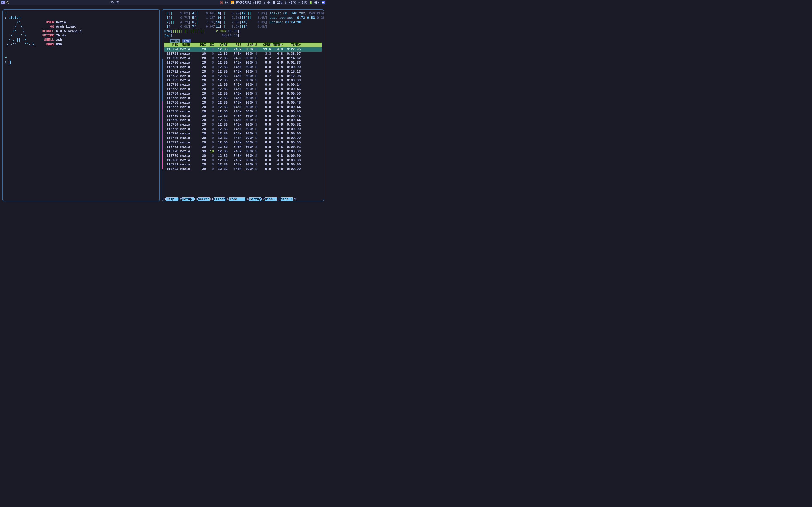  I want to click on process-row: 116732 nezia 20 0 12.8G 745M 300M S 0.0 …, so click(243, 72).